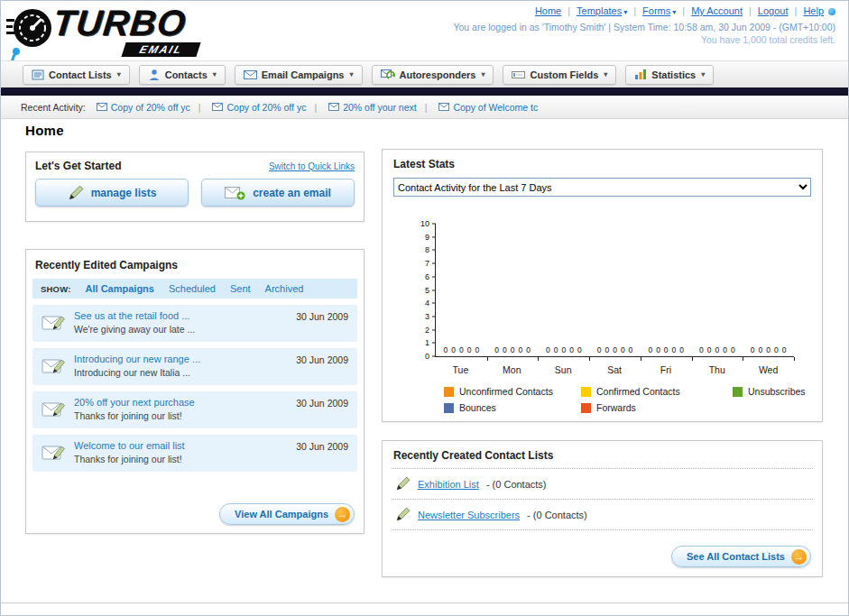 The height and width of the screenshot is (616, 849). I want to click on contact-list-row: Exhibition List - (0 Contacts), so click(603, 483).